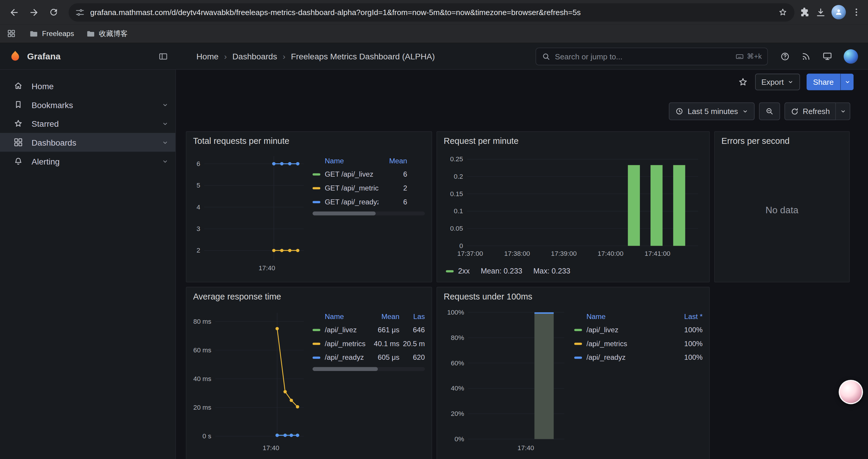  I want to click on favorite-dashboard-button, so click(743, 82).